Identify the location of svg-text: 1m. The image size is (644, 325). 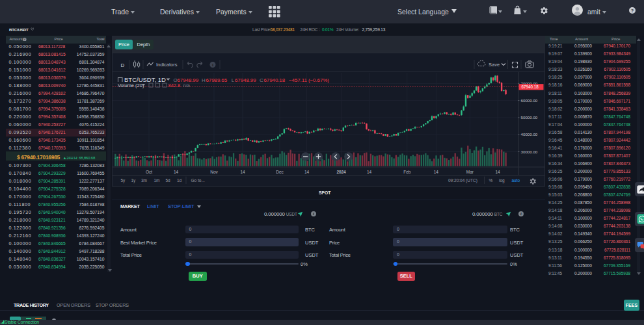
(157, 181).